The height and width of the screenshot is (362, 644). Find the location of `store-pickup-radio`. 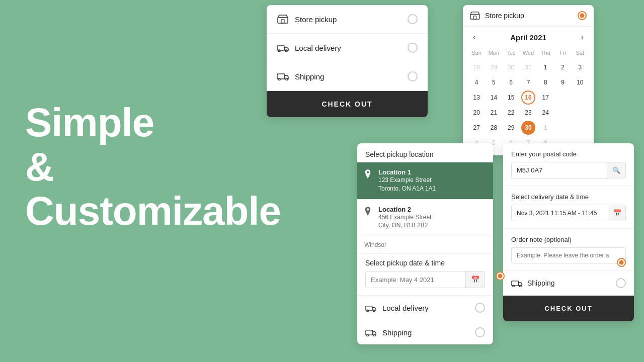

store-pickup-radio is located at coordinates (413, 19).